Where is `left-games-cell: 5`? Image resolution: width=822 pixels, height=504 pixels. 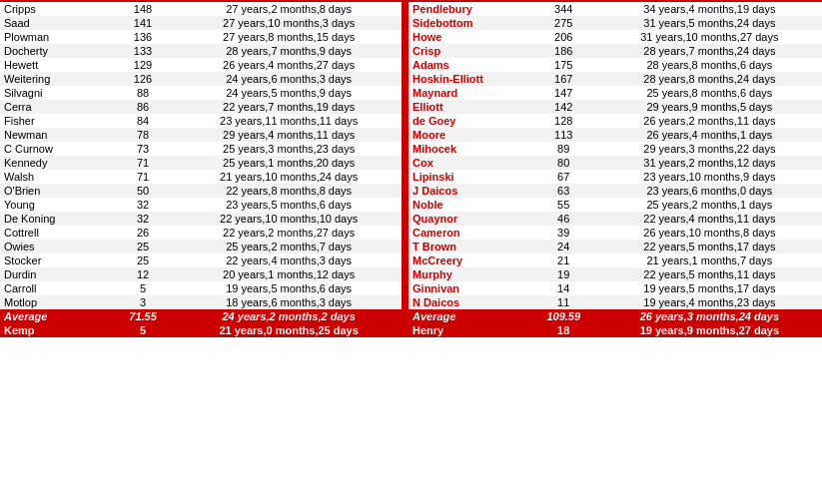 left-games-cell: 5 is located at coordinates (144, 288).